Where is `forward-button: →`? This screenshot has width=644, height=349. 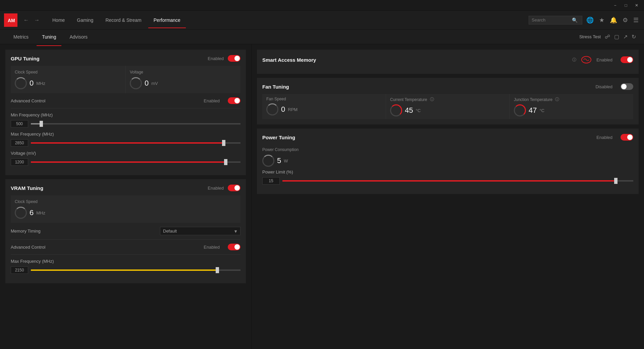
forward-button: → is located at coordinates (37, 20).